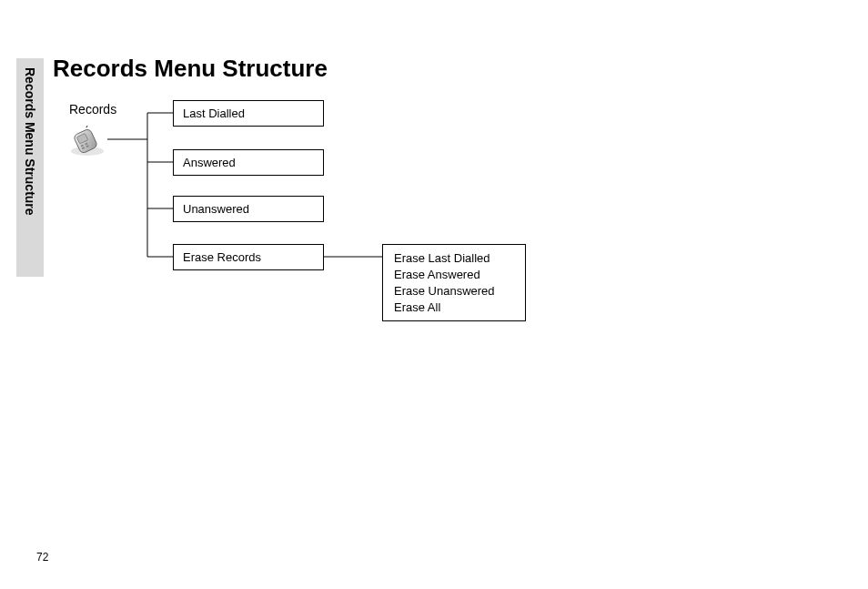 The width and height of the screenshot is (868, 589). Describe the element at coordinates (30, 142) in the screenshot. I see `side-tab-label: Records Menu Structure` at that location.